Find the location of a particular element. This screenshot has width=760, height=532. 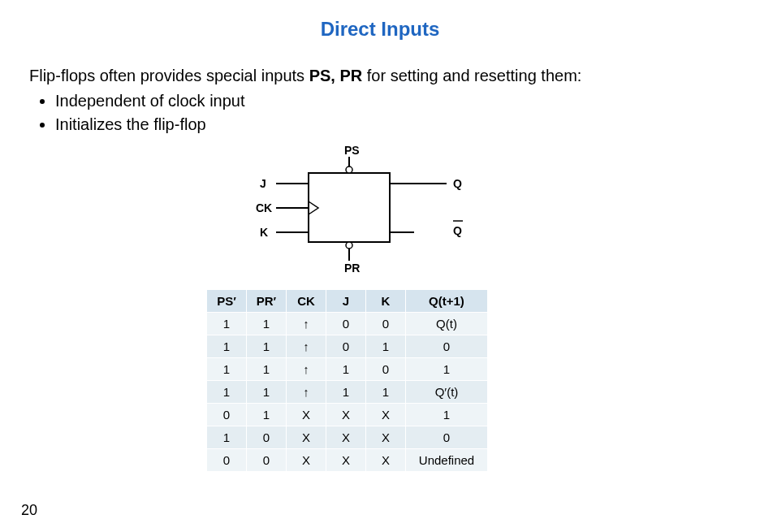

lead-text-post: for setting and resetting them: is located at coordinates (472, 76).